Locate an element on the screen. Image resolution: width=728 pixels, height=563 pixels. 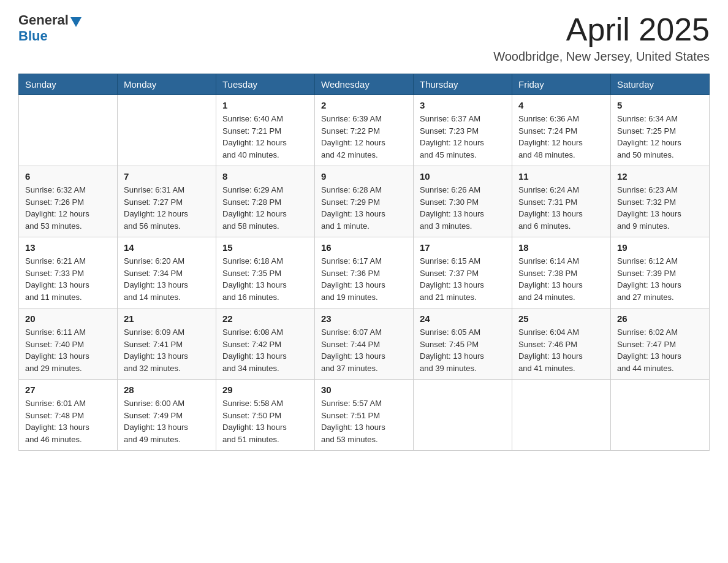
day-info: Sunrise: 6:29 AM Sunset: 7:28 PM Dayligh… is located at coordinates (265, 208).